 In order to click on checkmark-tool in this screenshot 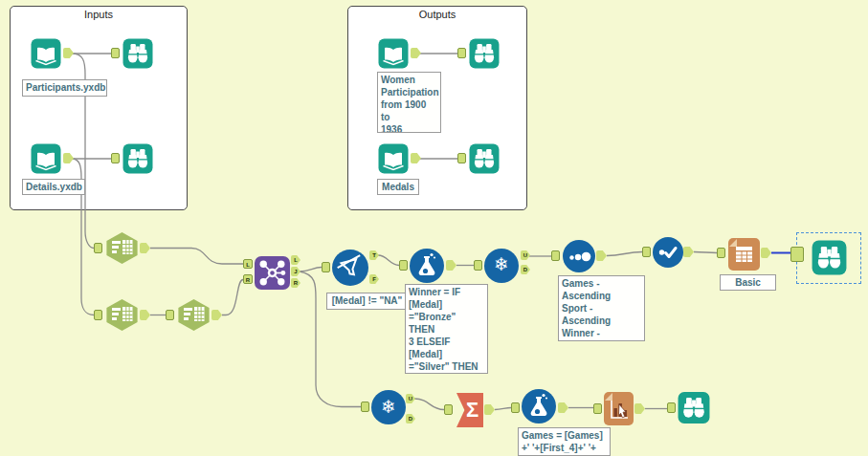, I will do `click(668, 252)`.